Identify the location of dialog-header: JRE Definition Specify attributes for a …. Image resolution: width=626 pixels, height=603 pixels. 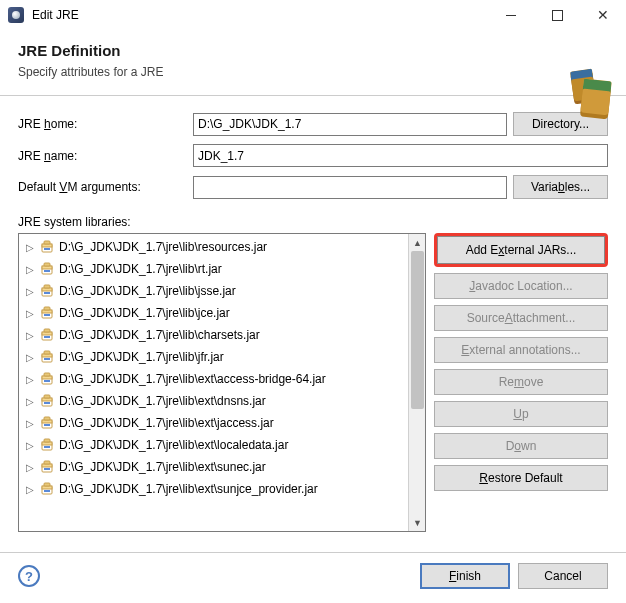
(313, 62).